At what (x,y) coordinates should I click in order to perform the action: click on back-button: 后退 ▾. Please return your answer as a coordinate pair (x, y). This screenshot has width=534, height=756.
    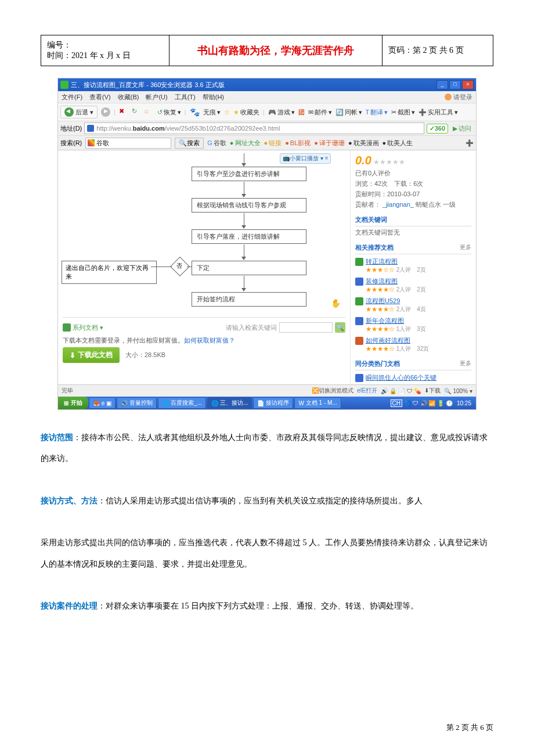
    Looking at the image, I should click on (79, 112).